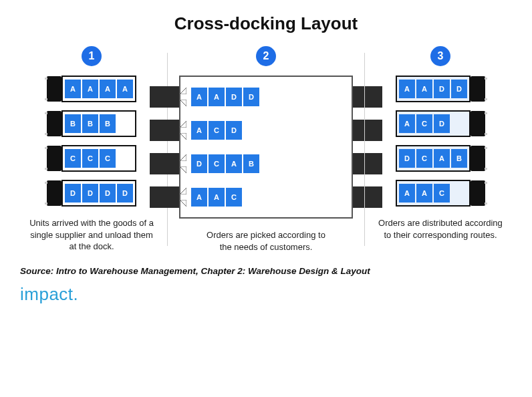  Describe the element at coordinates (266, 130) in the screenshot. I see `dock-row: A C D` at that location.